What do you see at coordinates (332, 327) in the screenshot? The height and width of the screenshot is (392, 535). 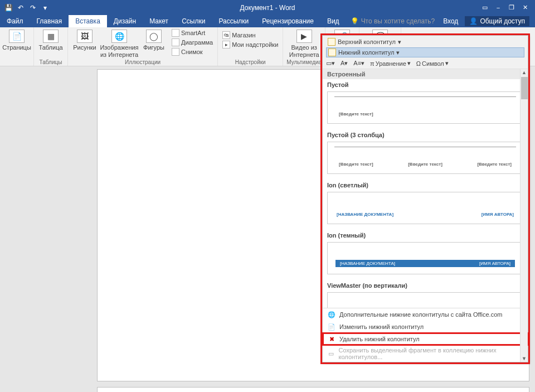 I see `edit-icon: 📄` at bounding box center [332, 327].